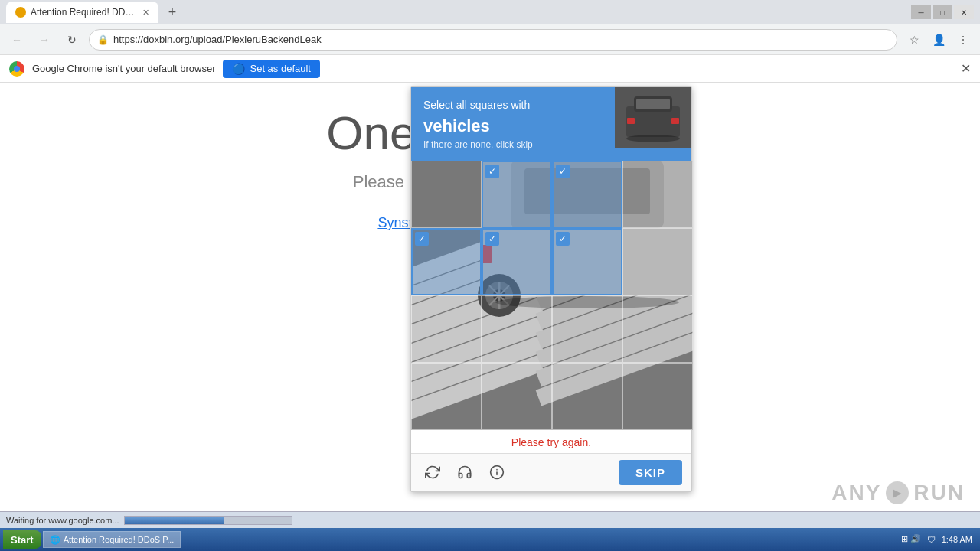 Image resolution: width=980 pixels, height=551 pixels. I want to click on cell-checkmark-6: ✓, so click(563, 239).